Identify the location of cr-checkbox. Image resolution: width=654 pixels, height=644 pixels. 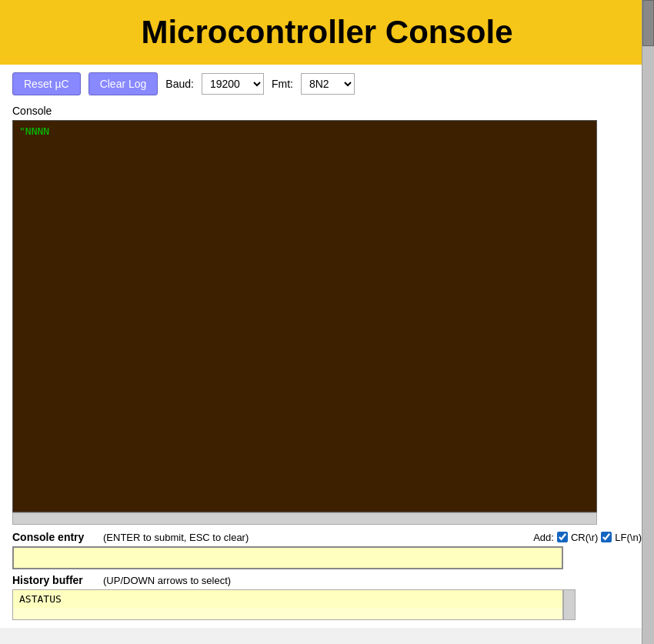
(562, 537).